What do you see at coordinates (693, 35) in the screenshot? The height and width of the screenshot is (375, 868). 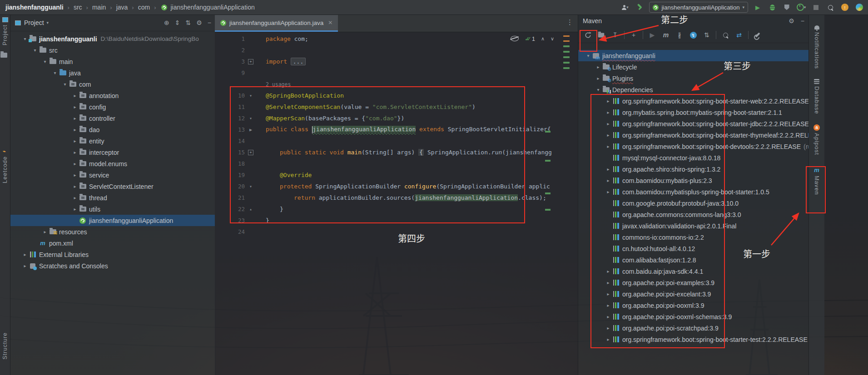 I see `maven-toggle-offline-button: ↯` at bounding box center [693, 35].